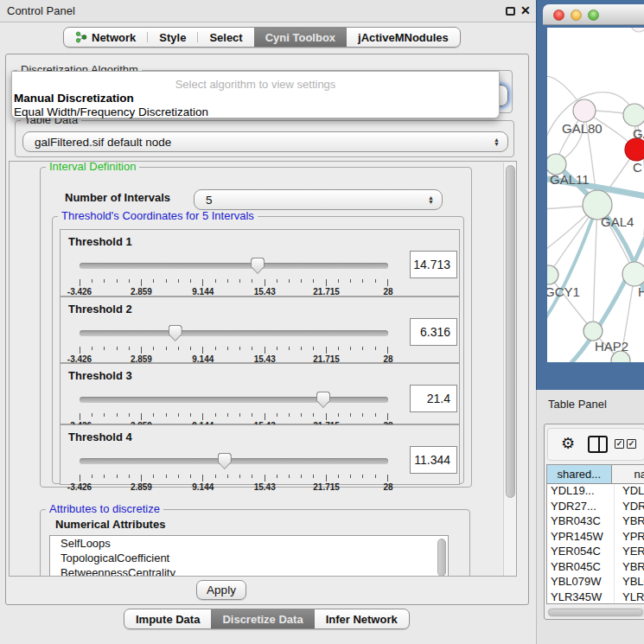 This screenshot has height=644, width=644. Describe the element at coordinates (105, 37) in the screenshot. I see `tab-network: Network` at that location.